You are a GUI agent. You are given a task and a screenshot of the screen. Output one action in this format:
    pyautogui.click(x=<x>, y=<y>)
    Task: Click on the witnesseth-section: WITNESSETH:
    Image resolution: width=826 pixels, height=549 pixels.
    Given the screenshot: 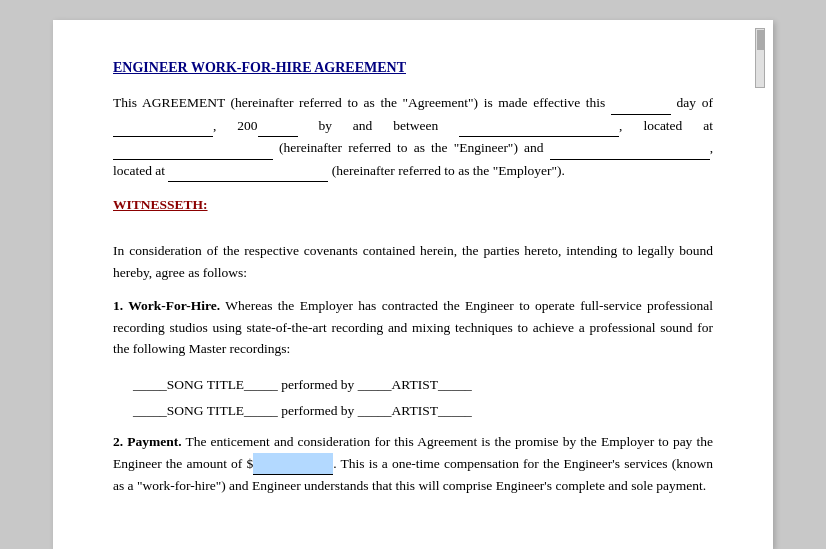 What is the action you would take?
    pyautogui.click(x=413, y=211)
    